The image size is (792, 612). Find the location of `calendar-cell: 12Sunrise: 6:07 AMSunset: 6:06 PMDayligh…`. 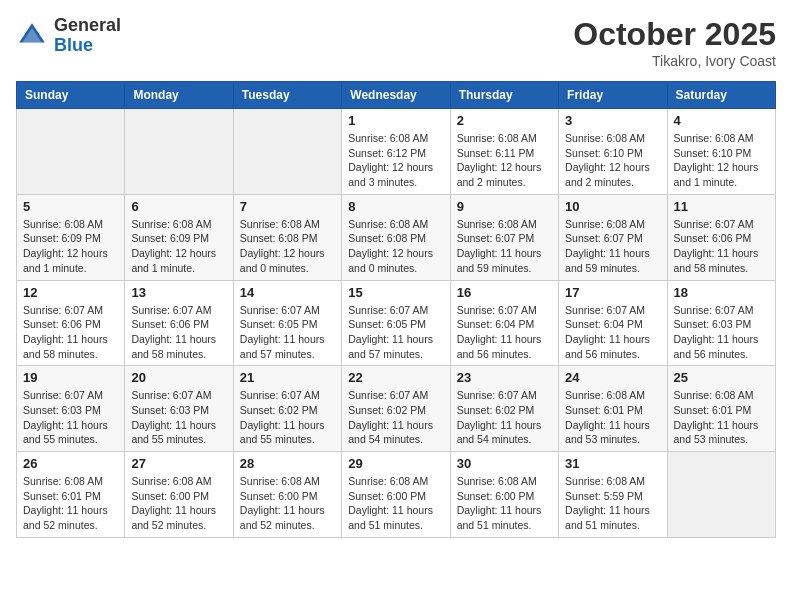

calendar-cell: 12Sunrise: 6:07 AMSunset: 6:06 PMDayligh… is located at coordinates (71, 323).